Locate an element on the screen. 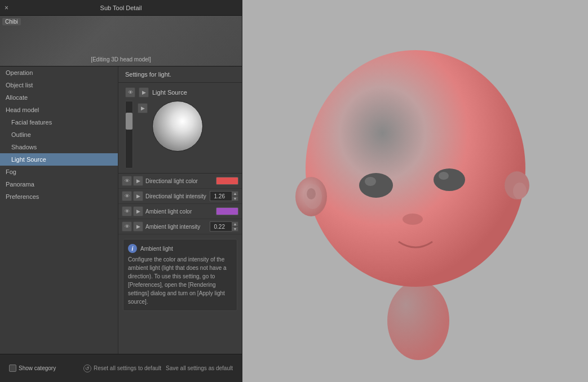  directional-light-color-row: 👁 ▶ Directional light color is located at coordinates (180, 181).